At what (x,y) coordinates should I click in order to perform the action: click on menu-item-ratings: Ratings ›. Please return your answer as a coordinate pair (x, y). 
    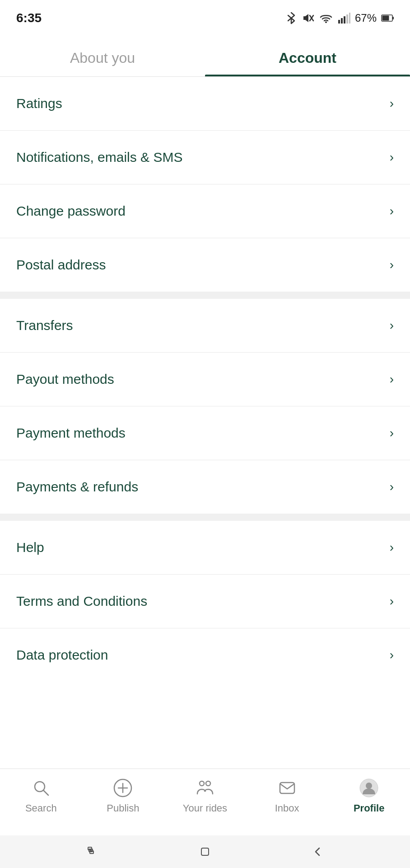
    Looking at the image, I should click on (205, 104).